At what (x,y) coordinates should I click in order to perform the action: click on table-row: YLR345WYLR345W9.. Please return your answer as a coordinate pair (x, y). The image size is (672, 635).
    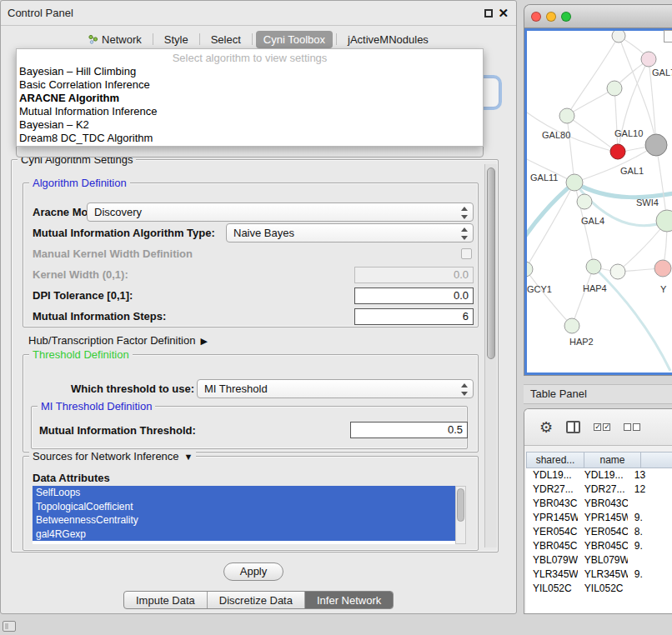
    Looking at the image, I should click on (599, 575).